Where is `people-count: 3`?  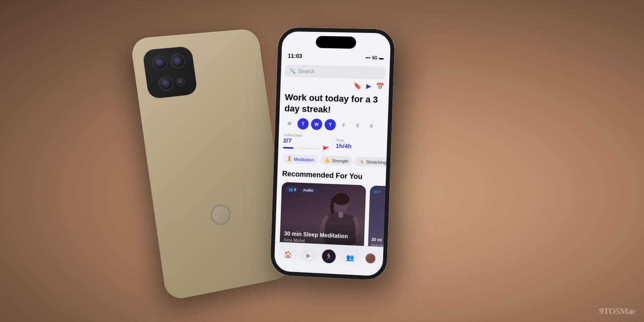 people-count: 3 is located at coordinates (295, 190).